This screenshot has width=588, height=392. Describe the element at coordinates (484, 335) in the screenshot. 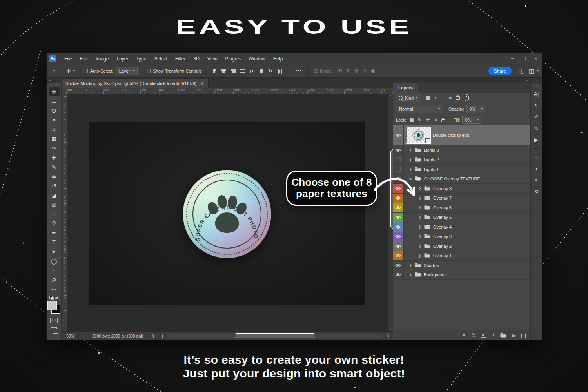

I see `mask-icon` at that location.